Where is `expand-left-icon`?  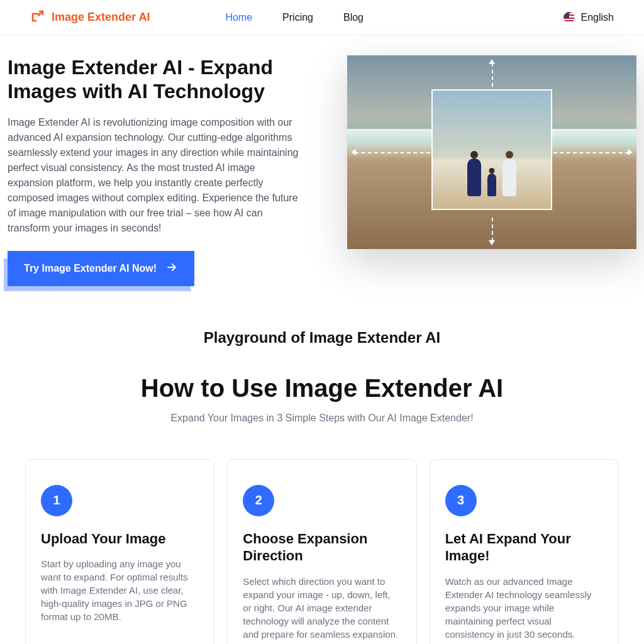
expand-left-icon is located at coordinates (353, 152).